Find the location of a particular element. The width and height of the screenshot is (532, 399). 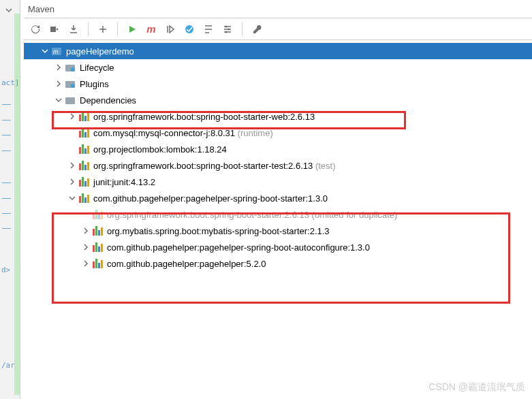

show-settings-icon is located at coordinates (228, 29).